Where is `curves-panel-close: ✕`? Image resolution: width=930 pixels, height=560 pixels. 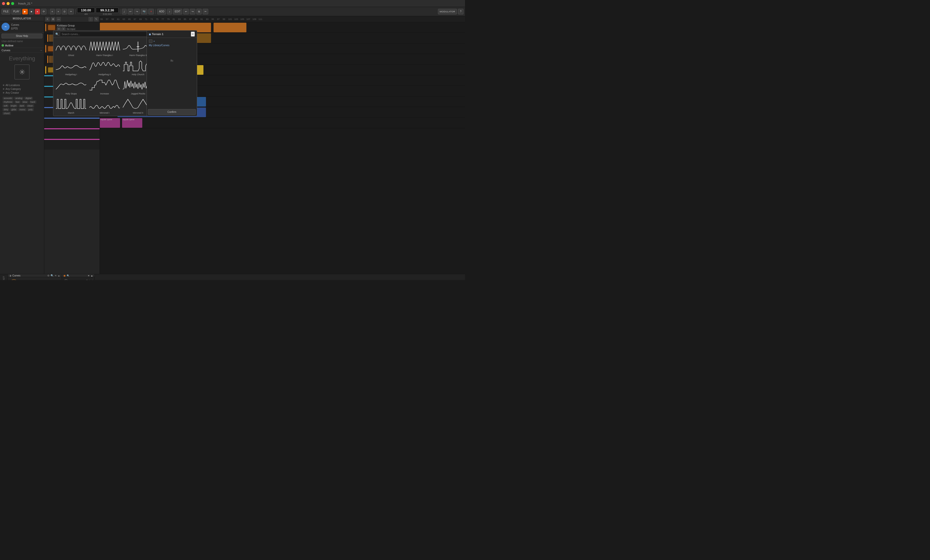
curves-panel-close: ✕ is located at coordinates (56, 275).